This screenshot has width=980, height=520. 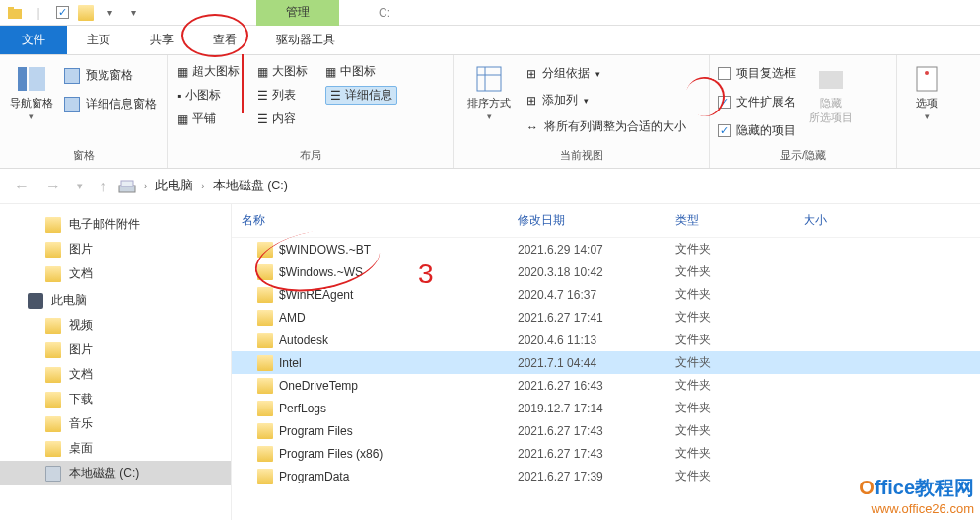 What do you see at coordinates (489, 93) in the screenshot?
I see `sort-button: 排序方式 ▾` at bounding box center [489, 93].